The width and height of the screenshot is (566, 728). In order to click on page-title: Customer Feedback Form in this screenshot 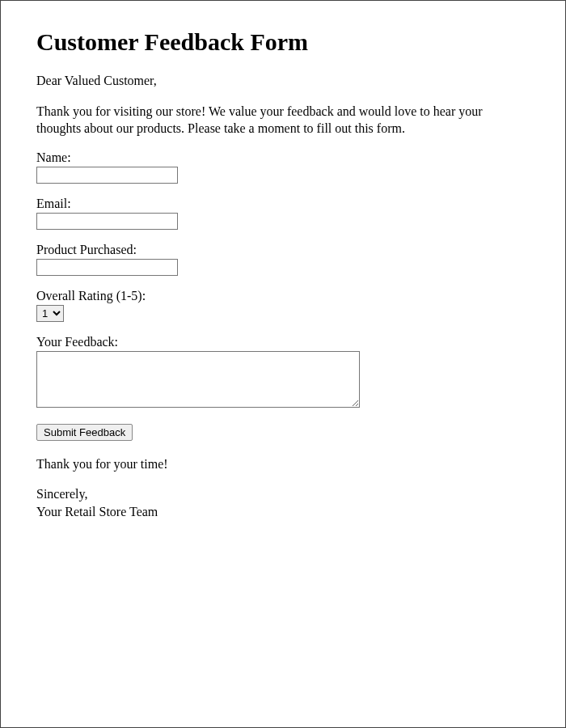, I will do `click(283, 42)`.